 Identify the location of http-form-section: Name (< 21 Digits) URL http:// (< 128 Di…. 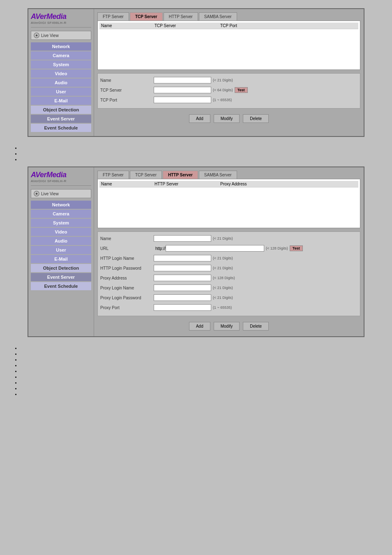
(229, 274).